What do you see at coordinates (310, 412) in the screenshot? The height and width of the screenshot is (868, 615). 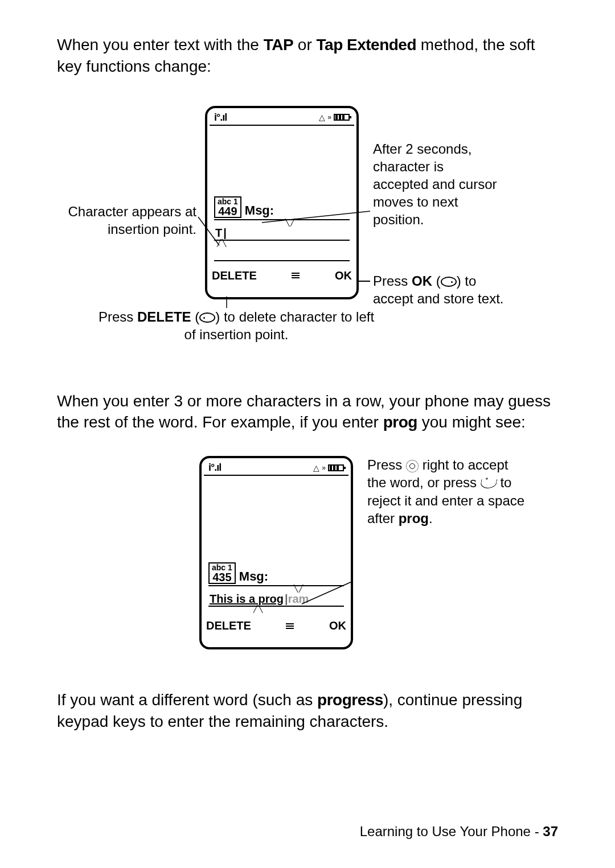 I see `intro-paragraph-2: When you enter 3 or more characters in a…` at bounding box center [310, 412].